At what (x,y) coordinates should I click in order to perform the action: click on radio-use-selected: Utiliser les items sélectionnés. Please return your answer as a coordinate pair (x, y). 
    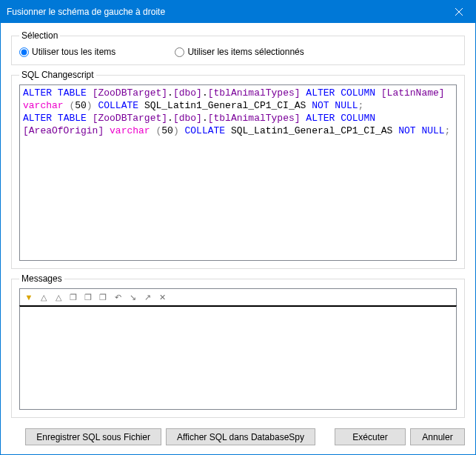
    Looking at the image, I should click on (239, 52).